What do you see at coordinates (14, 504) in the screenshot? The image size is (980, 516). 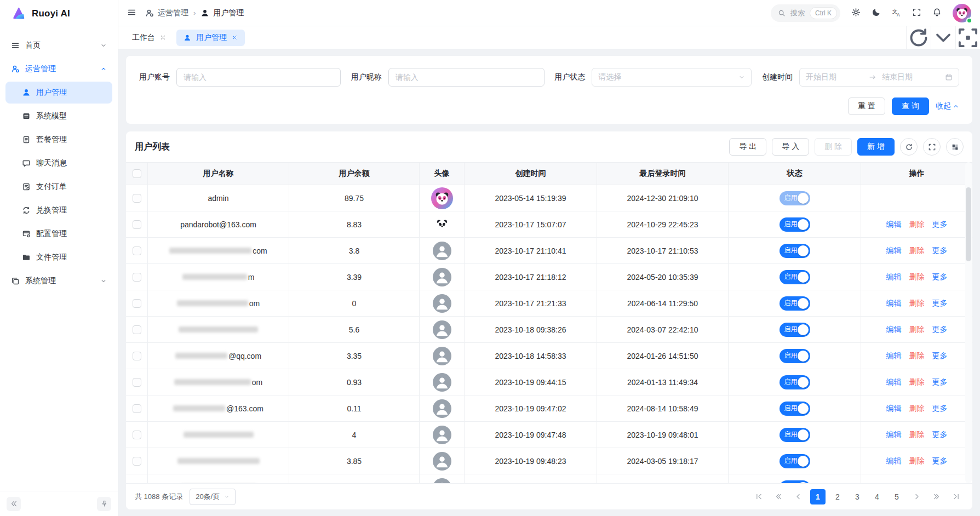 I see `sidebar-collapse-button` at bounding box center [14, 504].